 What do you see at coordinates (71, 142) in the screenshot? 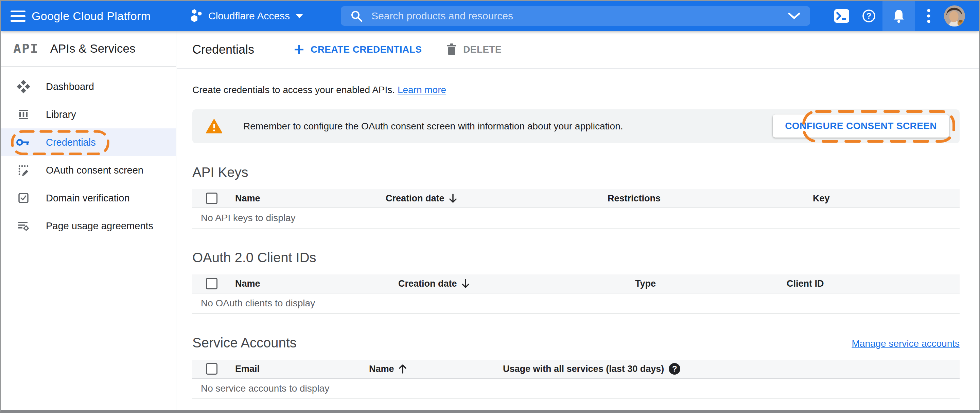
I see `sidebar-item-label: Credentials` at bounding box center [71, 142].